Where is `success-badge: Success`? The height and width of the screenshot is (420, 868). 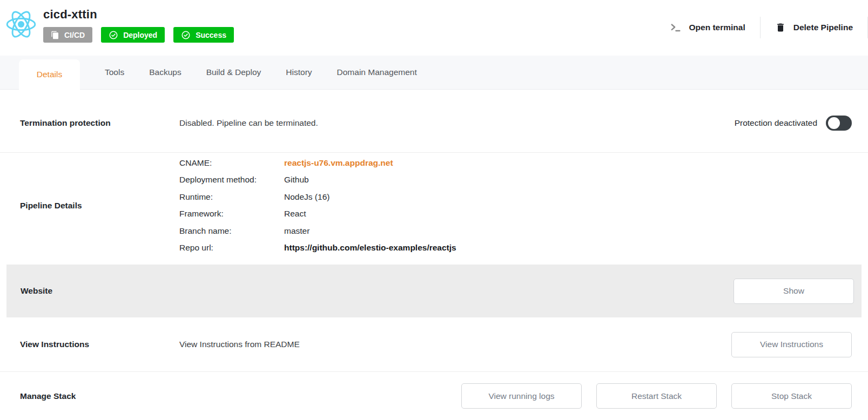
success-badge: Success is located at coordinates (204, 35).